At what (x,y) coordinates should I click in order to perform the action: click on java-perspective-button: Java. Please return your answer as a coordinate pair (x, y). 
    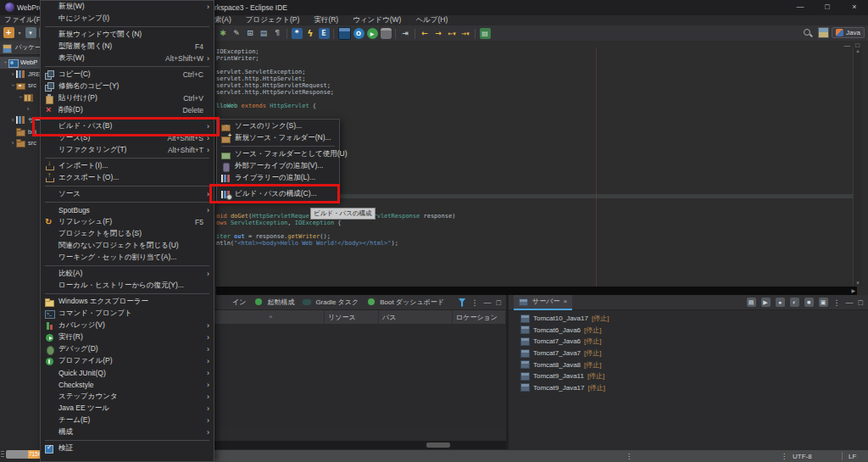
    Looking at the image, I should click on (848, 32).